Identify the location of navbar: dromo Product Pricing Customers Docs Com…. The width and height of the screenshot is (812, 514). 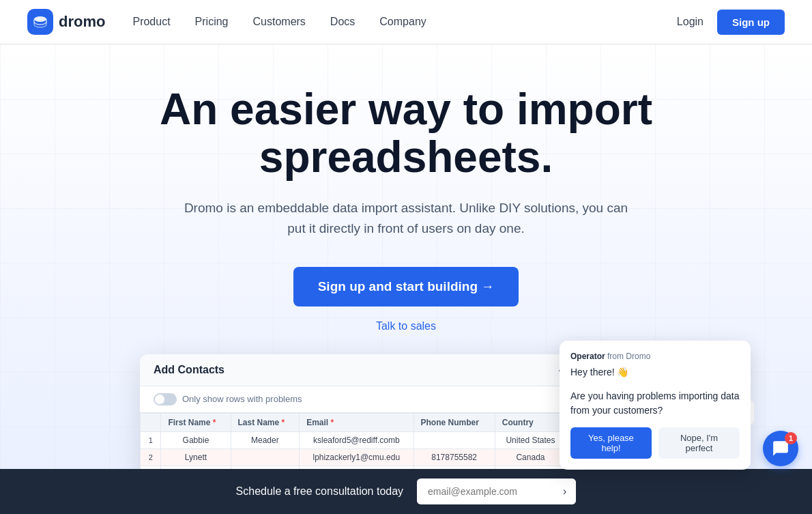
(406, 22).